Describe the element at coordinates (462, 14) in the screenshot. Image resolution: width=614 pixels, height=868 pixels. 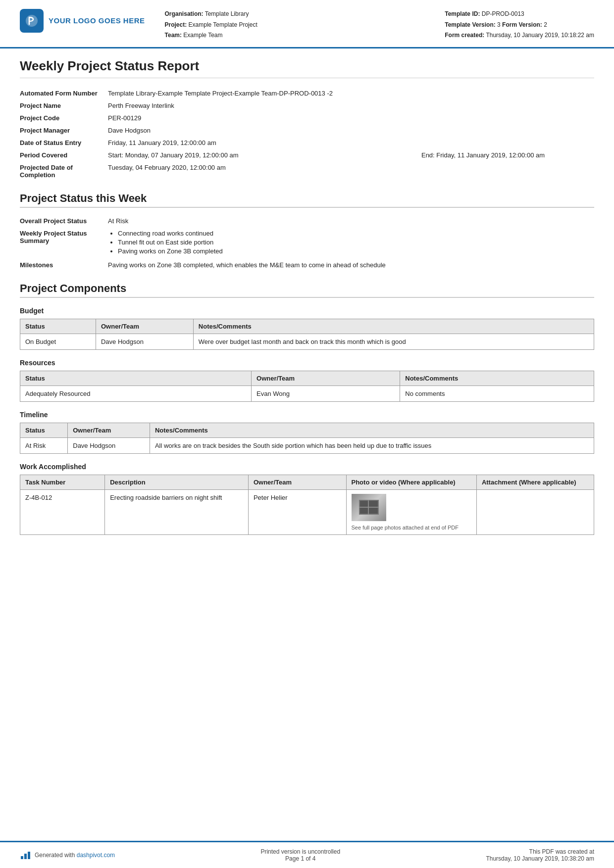
I see `template-id-label: Template ID:` at that location.